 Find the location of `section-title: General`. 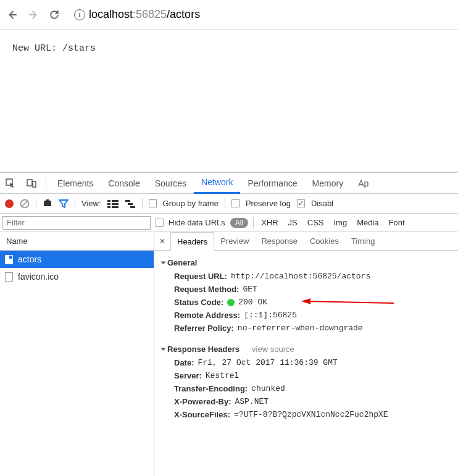

section-title: General is located at coordinates (182, 263).